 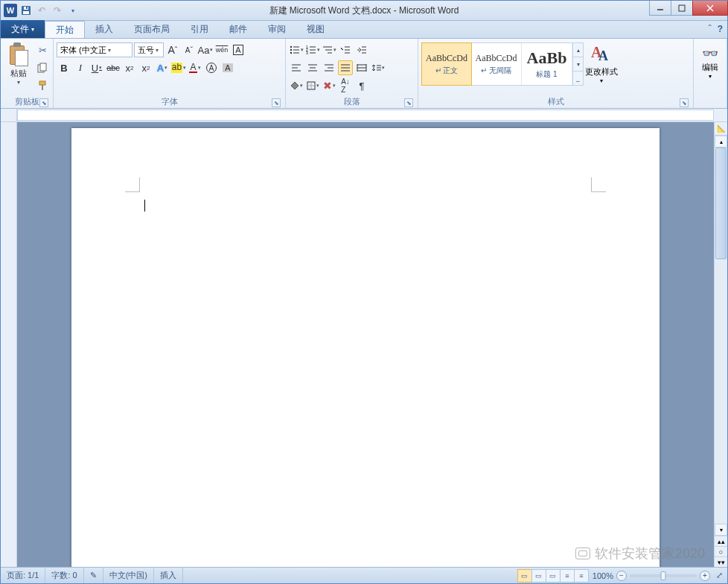 What do you see at coordinates (721, 541) in the screenshot?
I see `prev-page-icon: ▴▴` at bounding box center [721, 541].